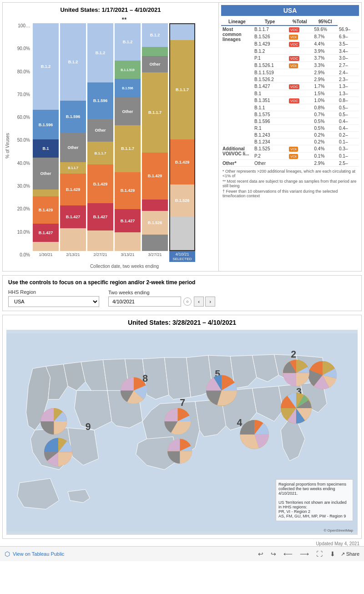 The height and width of the screenshot is (594, 364). I want to click on back-btn: ⟵, so click(288, 554).